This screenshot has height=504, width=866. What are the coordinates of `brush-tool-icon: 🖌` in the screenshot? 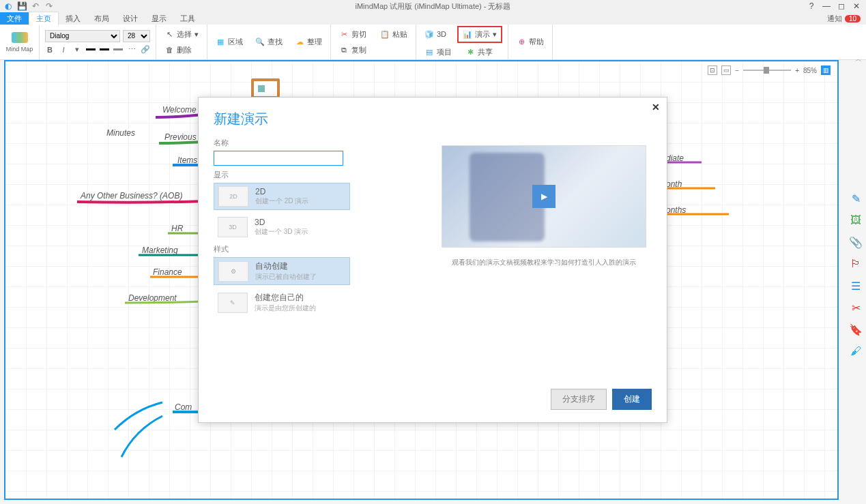 It's located at (856, 351).